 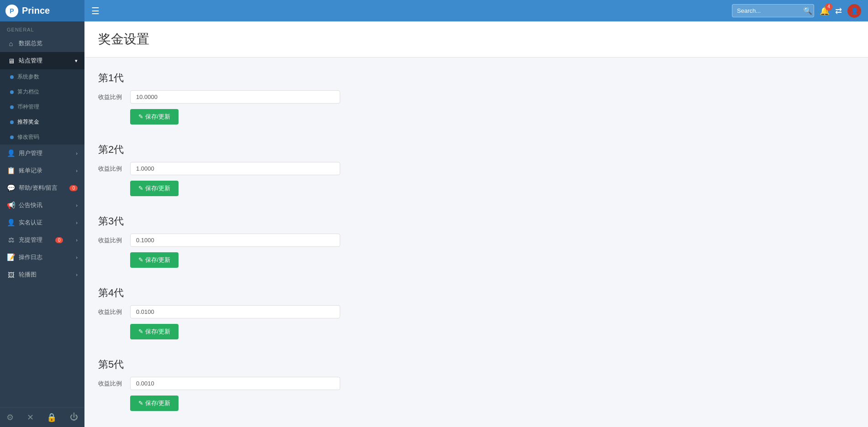 I want to click on search-icon: 🔍, so click(x=808, y=11).